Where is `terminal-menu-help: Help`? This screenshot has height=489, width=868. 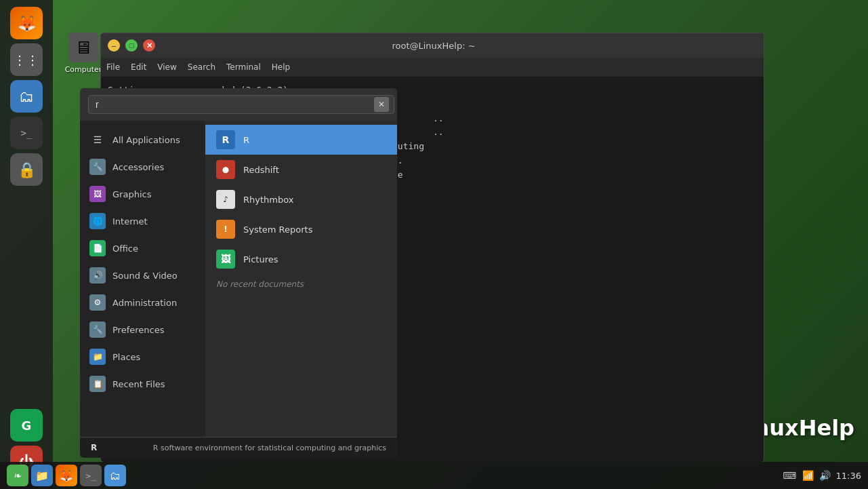 terminal-menu-help: Help is located at coordinates (281, 67).